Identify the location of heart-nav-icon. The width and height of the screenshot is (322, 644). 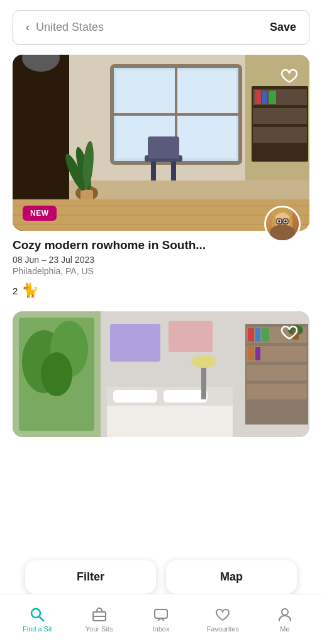
(223, 614).